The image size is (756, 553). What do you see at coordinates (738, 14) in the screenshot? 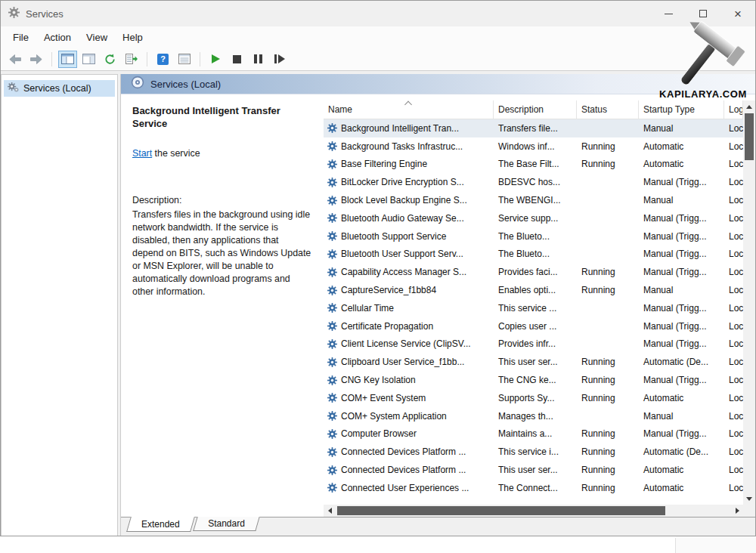
I see `close-button` at bounding box center [738, 14].